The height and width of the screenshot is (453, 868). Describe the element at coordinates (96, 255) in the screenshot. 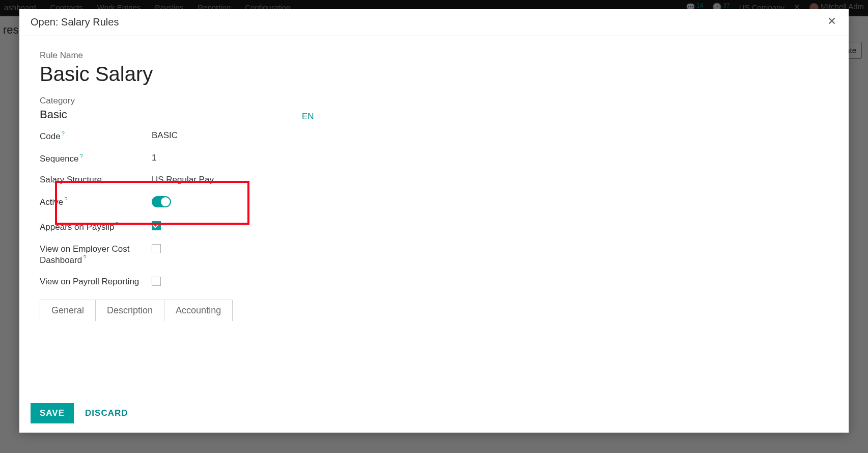

I see `view-employer-cost-label: View on Employer Cost Dashboard?` at that location.